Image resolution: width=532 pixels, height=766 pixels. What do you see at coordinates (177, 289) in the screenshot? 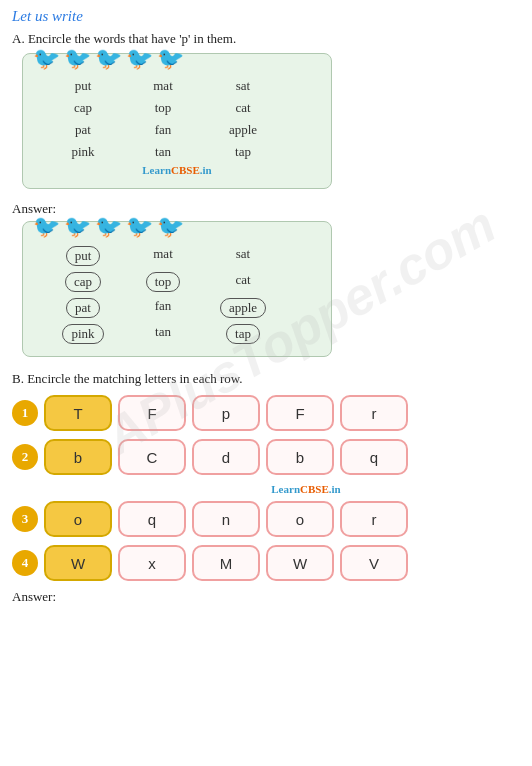
I see `answer-word-box: 🐦 🐦 🐦 🐦 🐦 put mat sat cap top cat pat fa…` at bounding box center [177, 289].